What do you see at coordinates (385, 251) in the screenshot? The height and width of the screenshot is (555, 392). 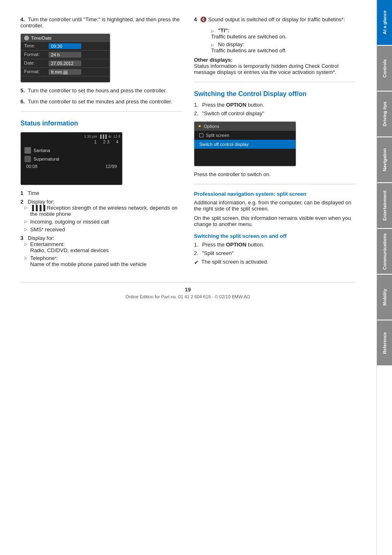 I see `sidebar-tab-communications: Communications` at bounding box center [385, 251].